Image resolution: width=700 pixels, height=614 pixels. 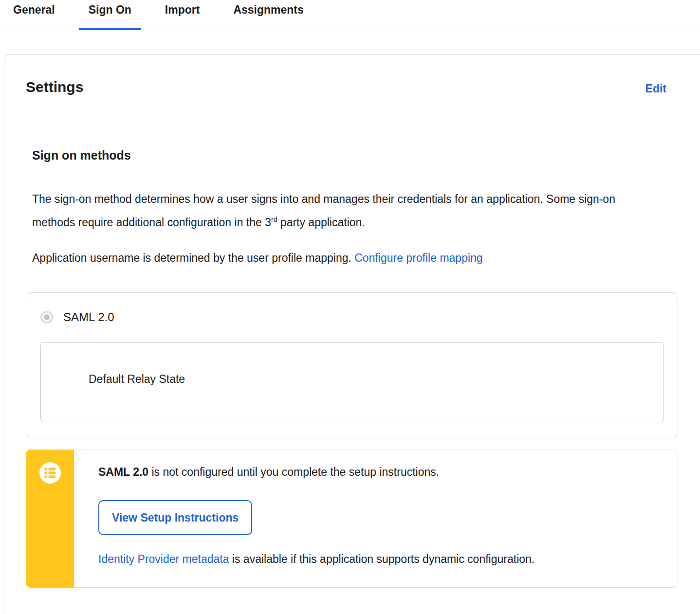 I want to click on metadata-note: Identity Provider metadata is available …, so click(x=378, y=559).